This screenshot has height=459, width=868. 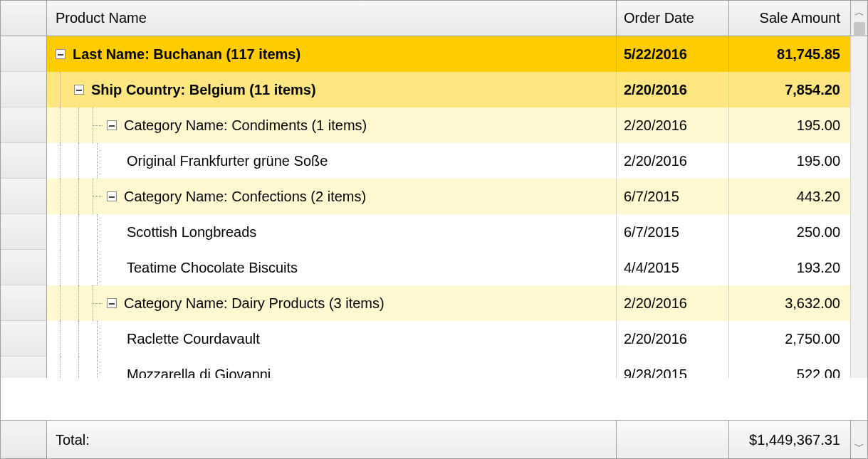 I want to click on group-row-shipcountry: Ship Country: Belgium (11 items) 2/20/20…, so click(x=434, y=90).